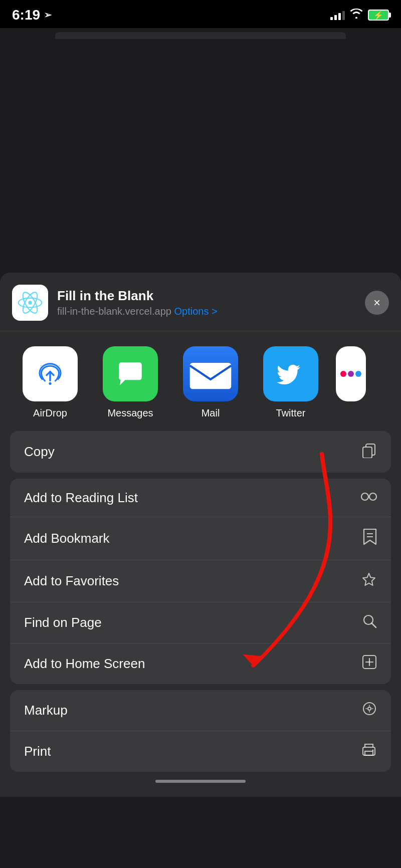  What do you see at coordinates (30, 303) in the screenshot?
I see `app-icon` at bounding box center [30, 303].